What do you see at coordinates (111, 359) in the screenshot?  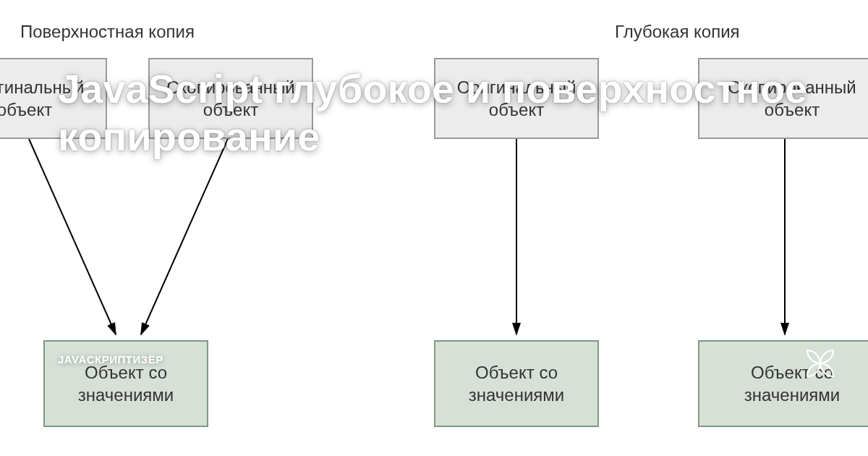 I see `author-label: JAVAСКРИПТИЗЁР` at bounding box center [111, 359].